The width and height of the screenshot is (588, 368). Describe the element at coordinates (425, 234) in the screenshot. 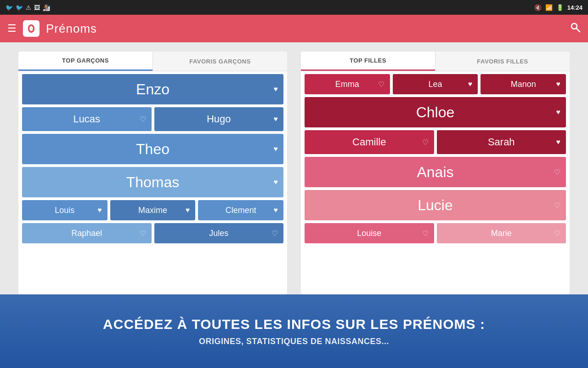

I see `heart-louise: ♡` at that location.